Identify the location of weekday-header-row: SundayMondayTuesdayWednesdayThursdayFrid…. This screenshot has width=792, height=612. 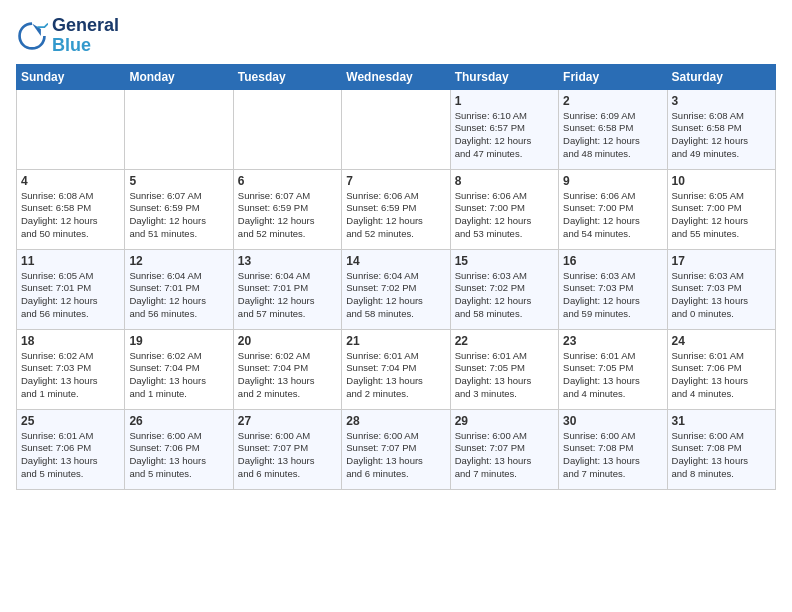
(396, 76).